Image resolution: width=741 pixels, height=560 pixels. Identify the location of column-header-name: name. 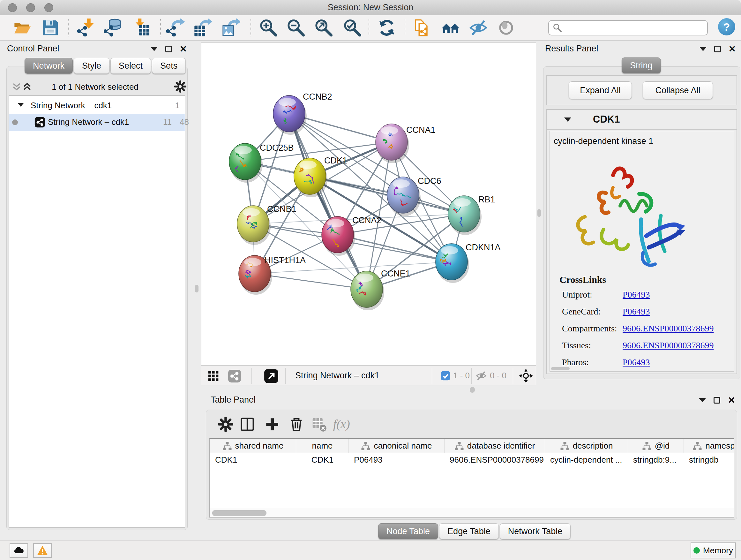
(322, 446).